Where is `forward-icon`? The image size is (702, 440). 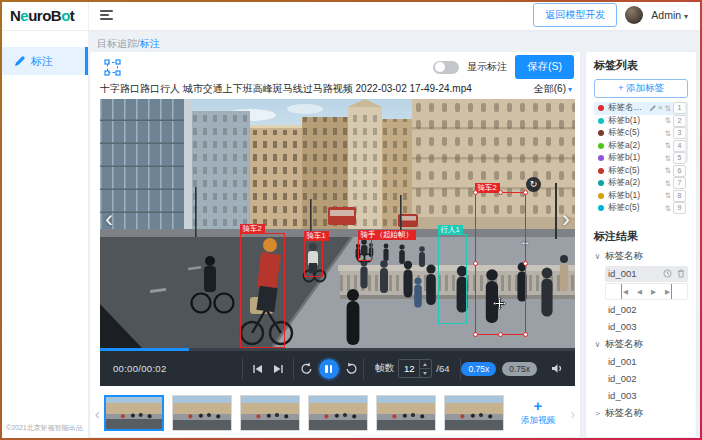
forward-icon is located at coordinates (352, 368).